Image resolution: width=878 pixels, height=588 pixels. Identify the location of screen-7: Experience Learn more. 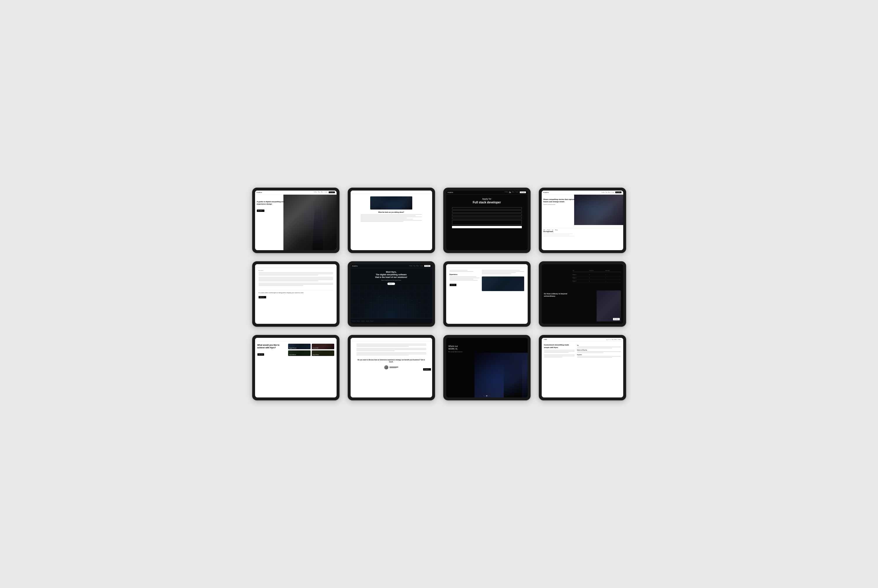
(487, 294).